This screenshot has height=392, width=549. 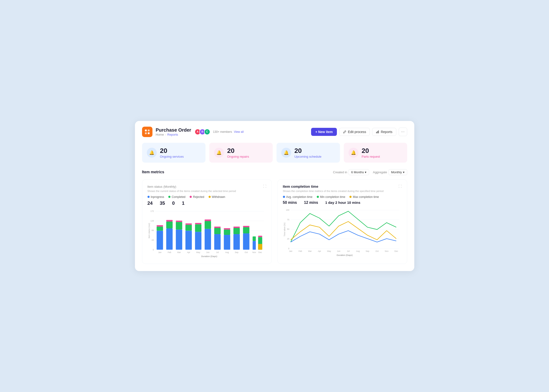 What do you see at coordinates (308, 156) in the screenshot?
I see `stat-label-3: Upcoming schedule` at bounding box center [308, 156].